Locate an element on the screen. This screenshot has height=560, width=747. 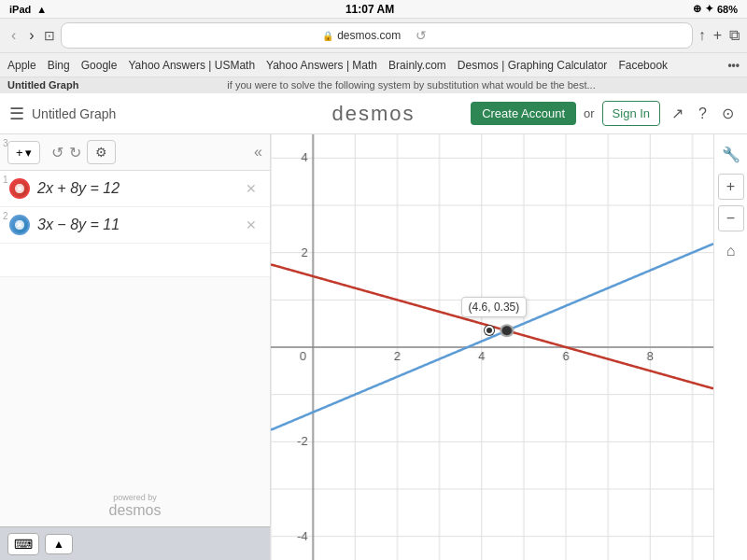
expression-formula-1: 2x + 8y = 12 is located at coordinates (140, 189).